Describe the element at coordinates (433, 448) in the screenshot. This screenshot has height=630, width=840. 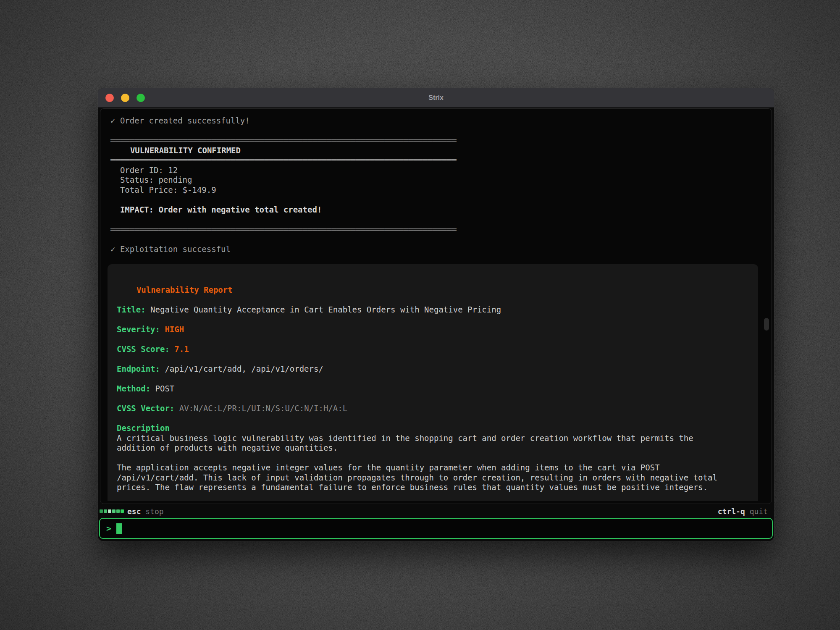
I see `report-description-text: addition of products with negative quant…` at that location.